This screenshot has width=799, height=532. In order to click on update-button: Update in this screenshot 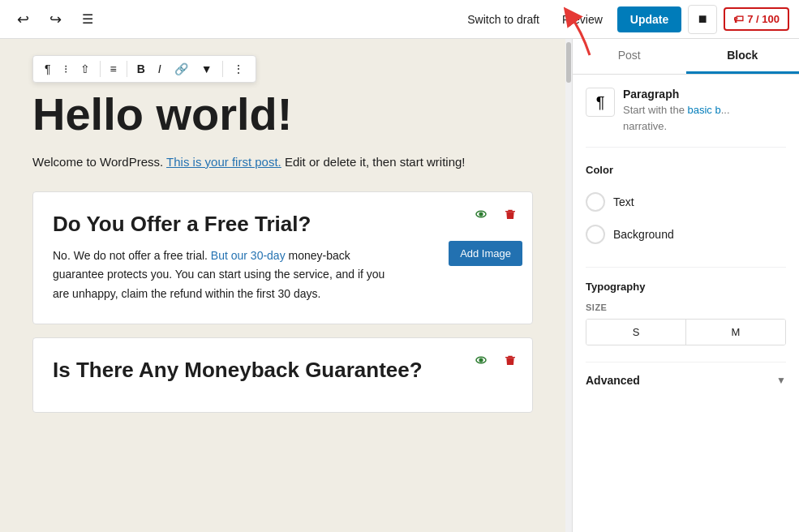, I will do `click(649, 19)`.